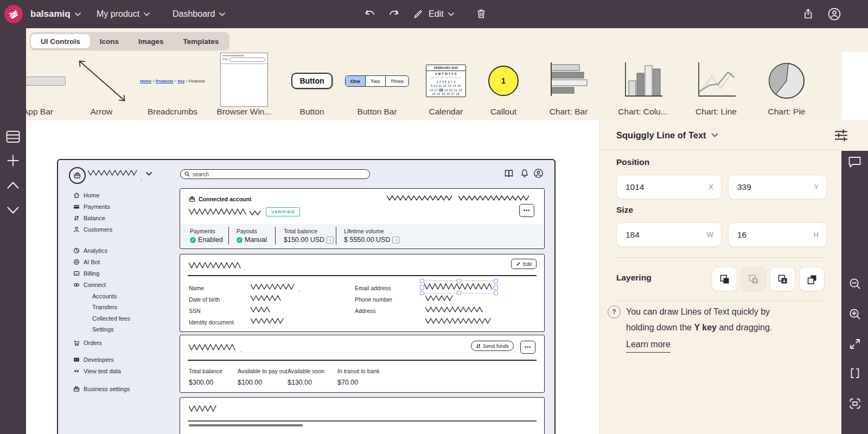  Describe the element at coordinates (569, 86) in the screenshot. I see `control-chart-bar: Chart: Bar` at that location.